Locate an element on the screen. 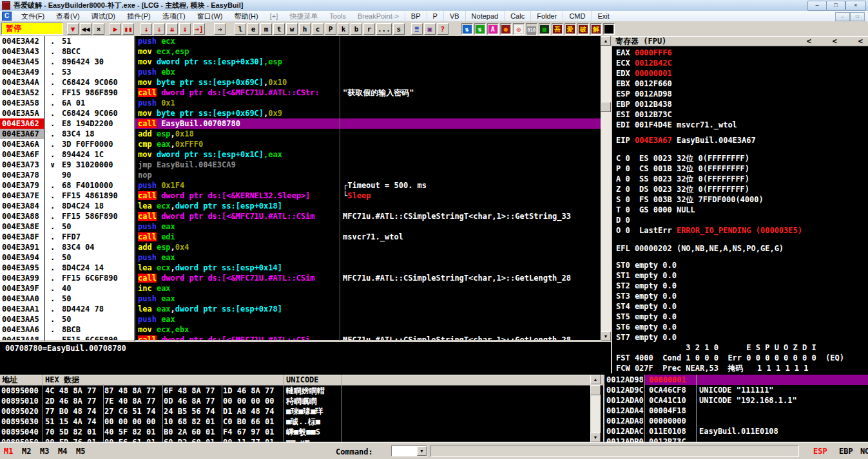 The height and width of the screenshot is (459, 868). ollydbg-windows-icon: ▣ is located at coordinates (430, 29).